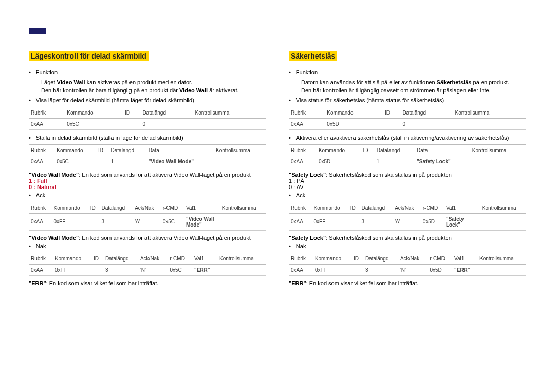 This screenshot has width=555, height=392. What do you see at coordinates (38, 31) in the screenshot?
I see `header-mark` at bounding box center [38, 31].